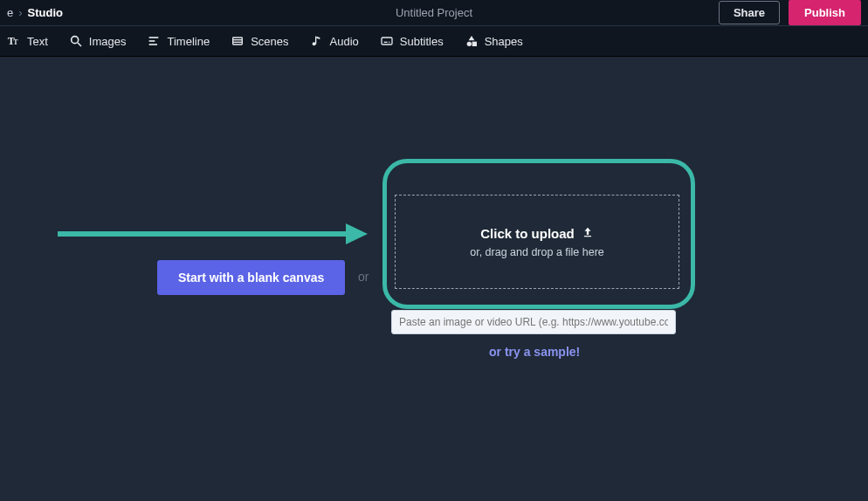  Describe the element at coordinates (251, 278) in the screenshot. I see `start-blank-canvas-button: Start with a blank canvas` at that location.